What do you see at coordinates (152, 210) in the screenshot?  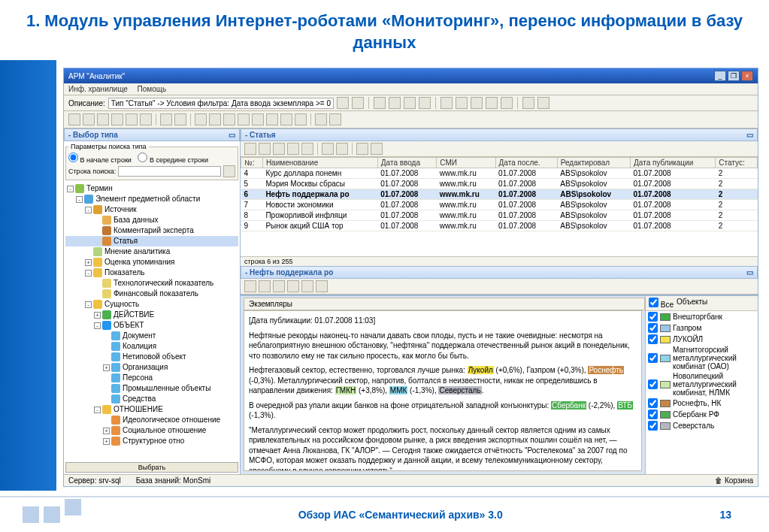 I see `tree-node: -Источник` at bounding box center [152, 210].